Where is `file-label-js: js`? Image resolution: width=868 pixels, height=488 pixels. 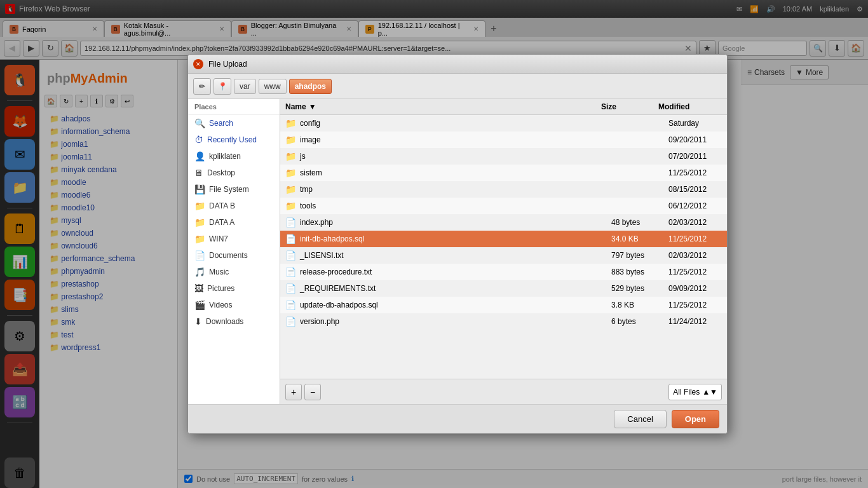 file-label-js: js is located at coordinates (302, 156).